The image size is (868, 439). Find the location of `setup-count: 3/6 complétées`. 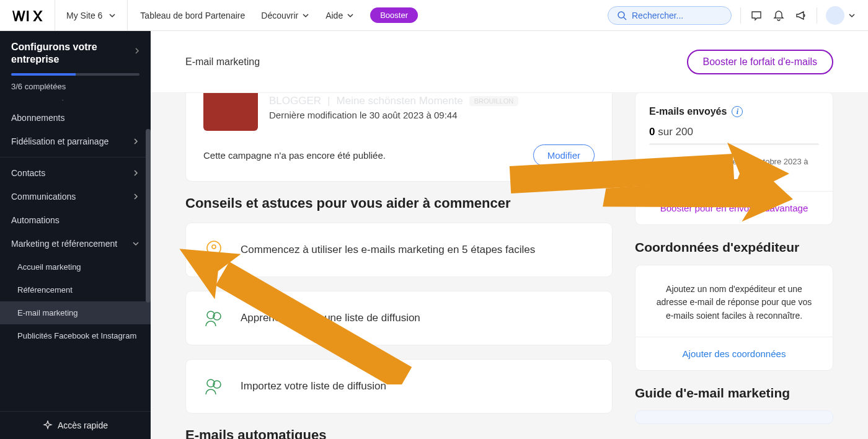

setup-count: 3/6 complétées is located at coordinates (76, 87).